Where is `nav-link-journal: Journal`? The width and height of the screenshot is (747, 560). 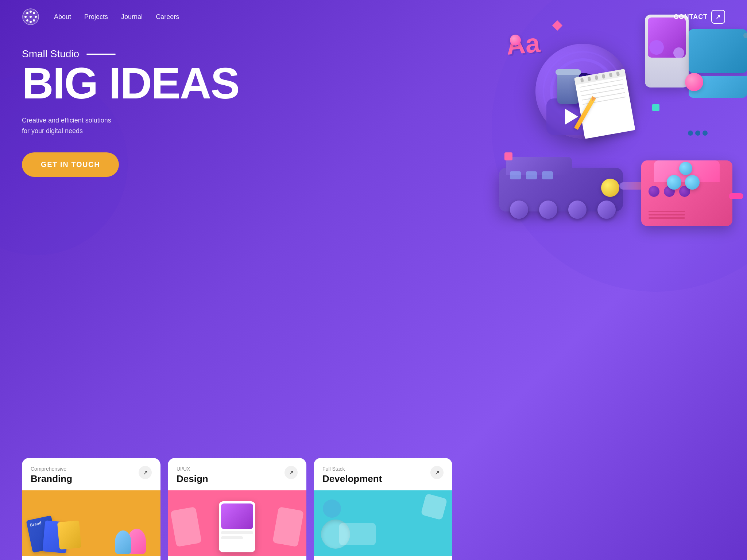 nav-link-journal: Journal is located at coordinates (132, 17).